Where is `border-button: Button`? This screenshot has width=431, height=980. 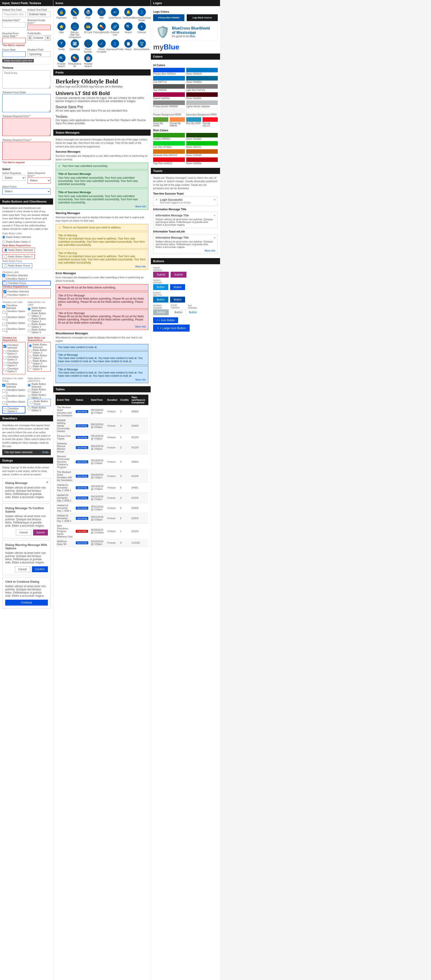 border-button: Button is located at coordinates (178, 312).